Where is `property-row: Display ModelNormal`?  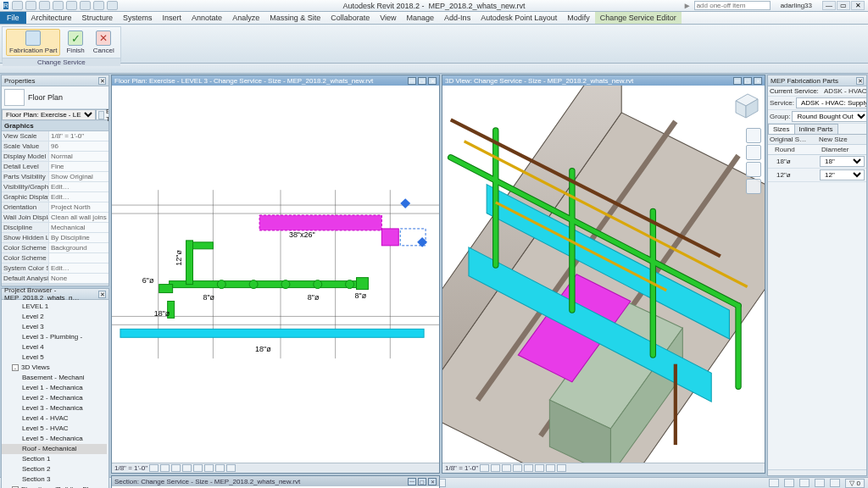
property-row: Display ModelNormal is located at coordinates (55, 157).